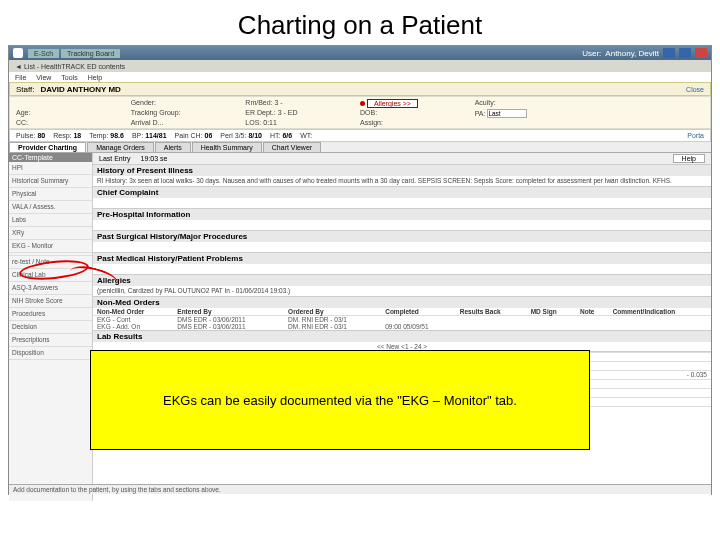  What do you see at coordinates (418, 320) in the screenshot?
I see `cell` at bounding box center [418, 320].